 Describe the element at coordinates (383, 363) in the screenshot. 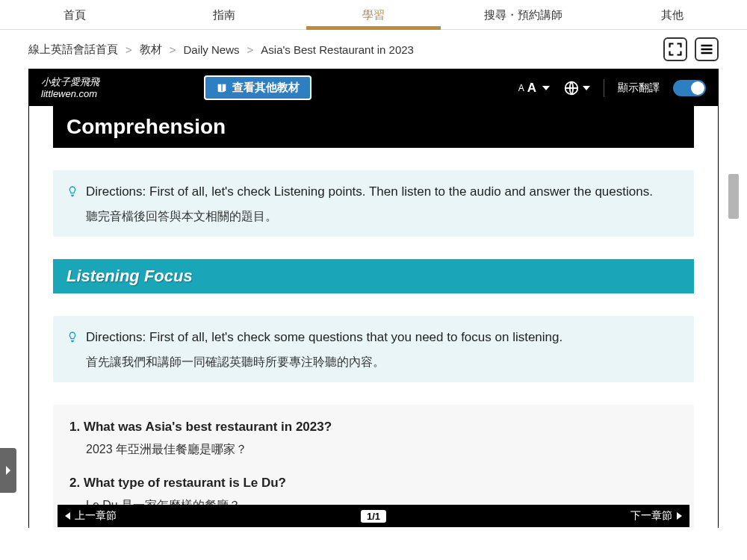

I see `focus-direction-zh: 首先讓我們和講師一同確認英聽時所要專注聆聽的內容。` at that location.